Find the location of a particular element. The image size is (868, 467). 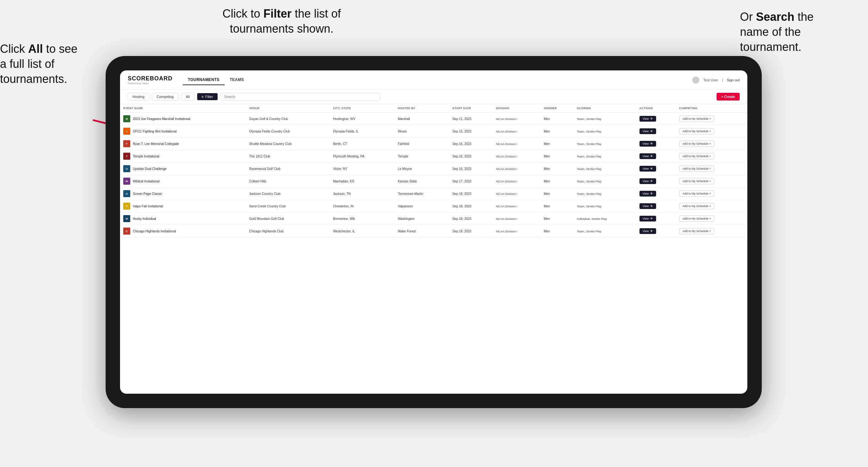

eye-icon-8: 👁 is located at coordinates (652, 219).